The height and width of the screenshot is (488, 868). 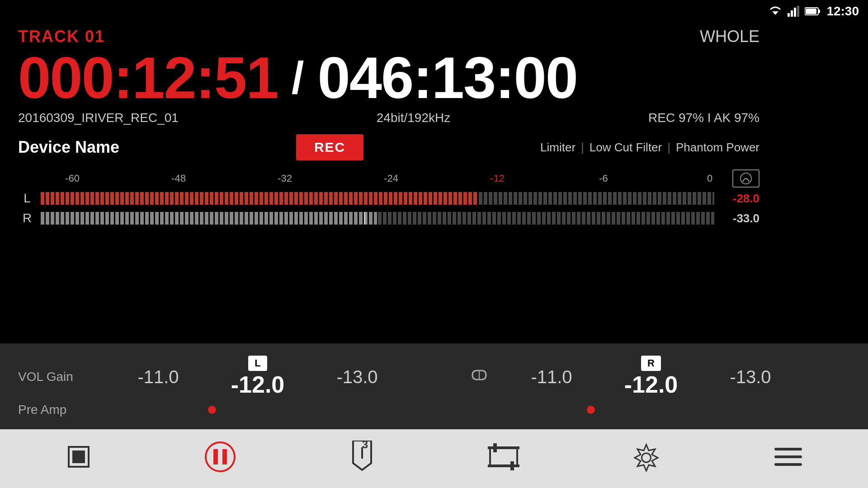 I want to click on device-name: Device Name, so click(x=69, y=147).